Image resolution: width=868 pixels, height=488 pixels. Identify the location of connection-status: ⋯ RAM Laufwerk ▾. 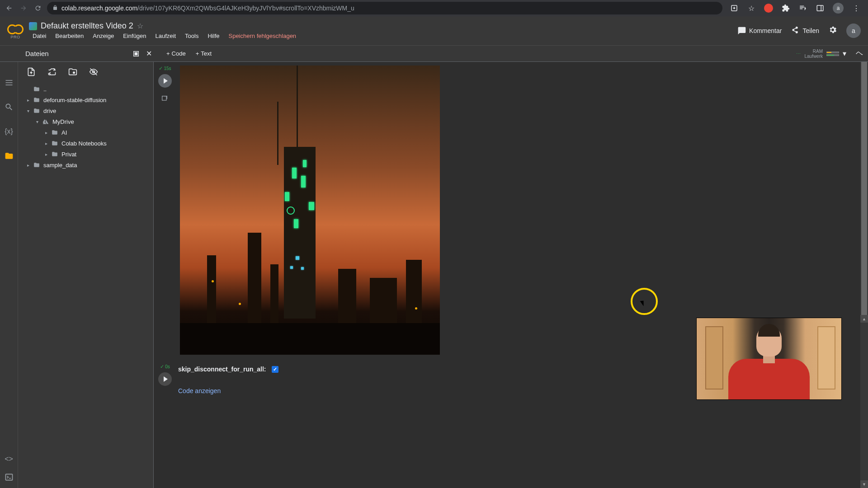
(826, 54).